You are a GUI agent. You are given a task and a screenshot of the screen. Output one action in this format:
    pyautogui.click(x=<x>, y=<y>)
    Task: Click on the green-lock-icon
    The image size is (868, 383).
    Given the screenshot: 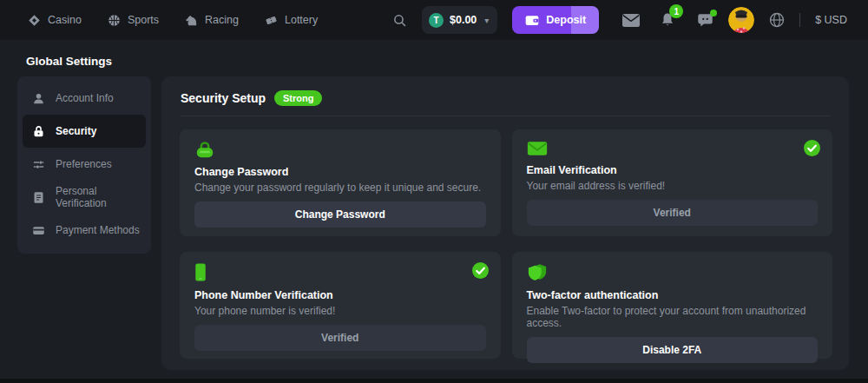 What is the action you would take?
    pyautogui.click(x=340, y=149)
    